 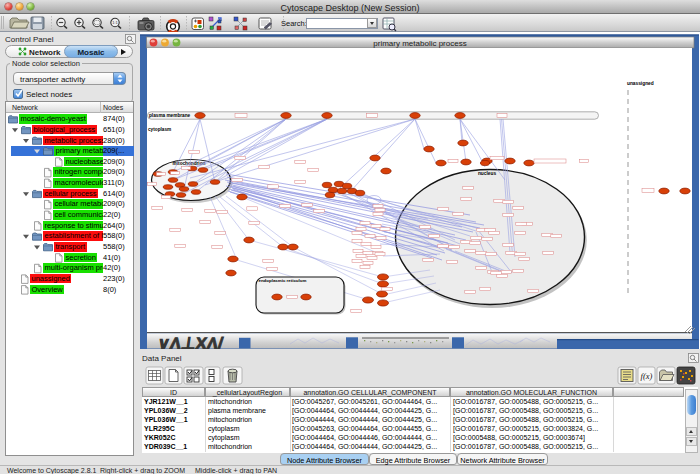 I want to click on svg-text: nucleus, so click(x=487, y=174).